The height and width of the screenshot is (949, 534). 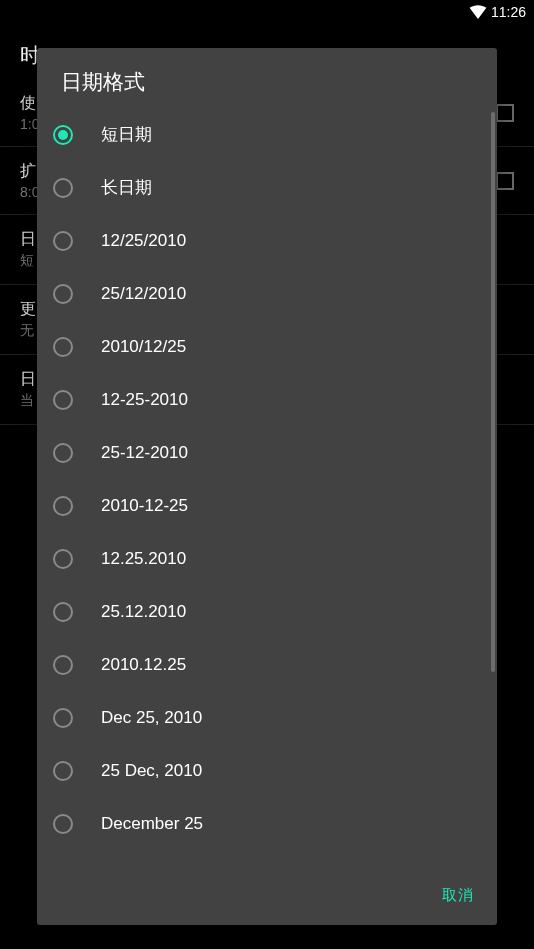 What do you see at coordinates (152, 718) in the screenshot?
I see `radio-label: Dec 25, 2010` at bounding box center [152, 718].